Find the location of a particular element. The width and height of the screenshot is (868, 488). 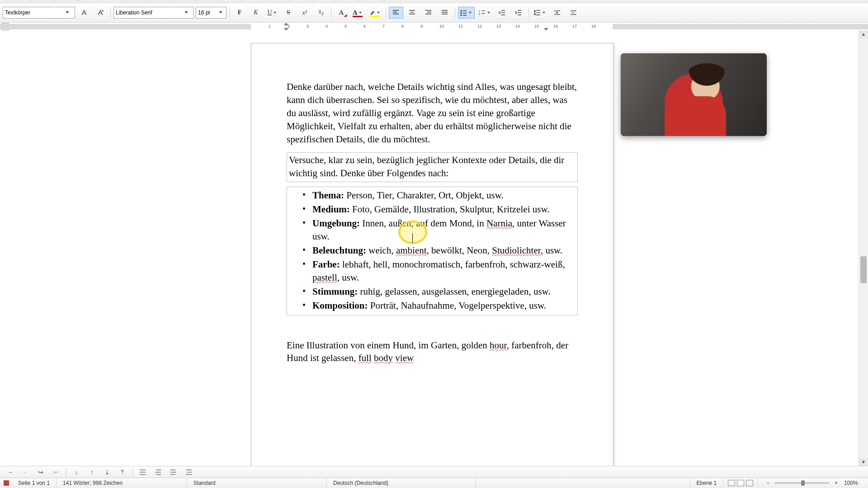

boxed-list: Thema: Person, Tier, Charakter, Ort, Obj… is located at coordinates (432, 251).